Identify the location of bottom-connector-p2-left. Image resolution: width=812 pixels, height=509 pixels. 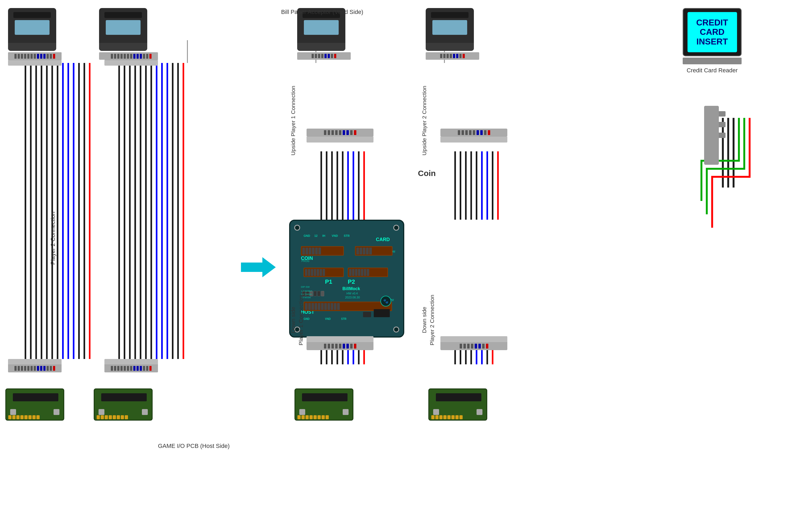
(131, 366).